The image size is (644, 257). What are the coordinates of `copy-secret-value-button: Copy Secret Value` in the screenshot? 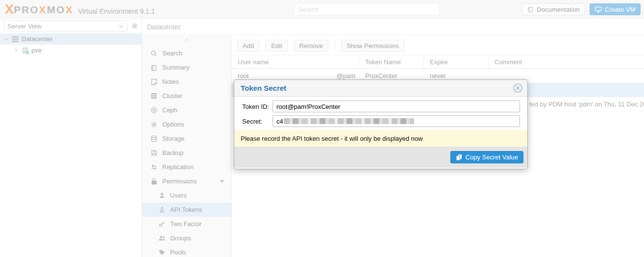 It's located at (487, 157).